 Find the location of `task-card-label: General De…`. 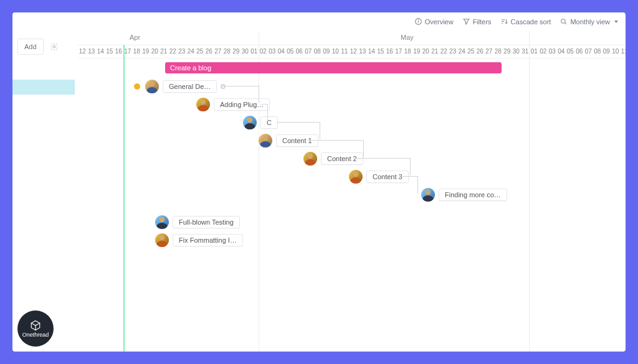

task-card-label: General De… is located at coordinates (189, 86).